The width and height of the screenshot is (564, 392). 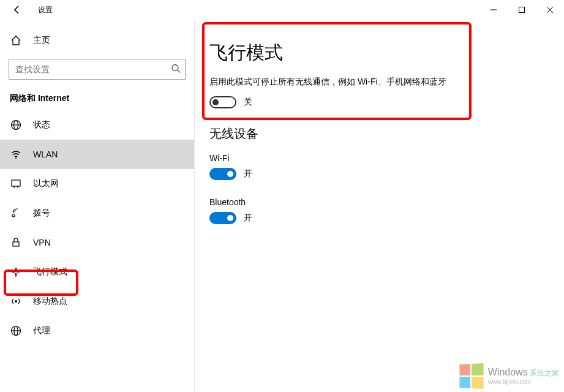 What do you see at coordinates (97, 69) in the screenshot?
I see `search-wrap` at bounding box center [97, 69].